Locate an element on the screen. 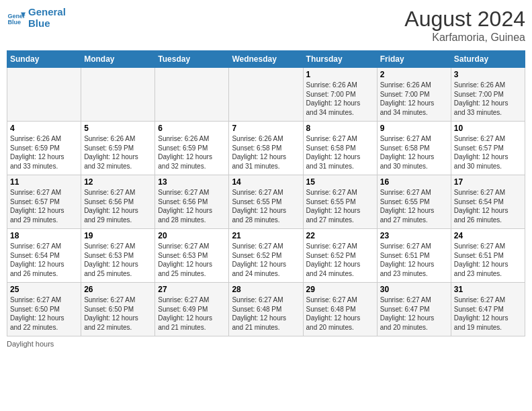 The width and height of the screenshot is (532, 411). day-number: 12 is located at coordinates (118, 182).